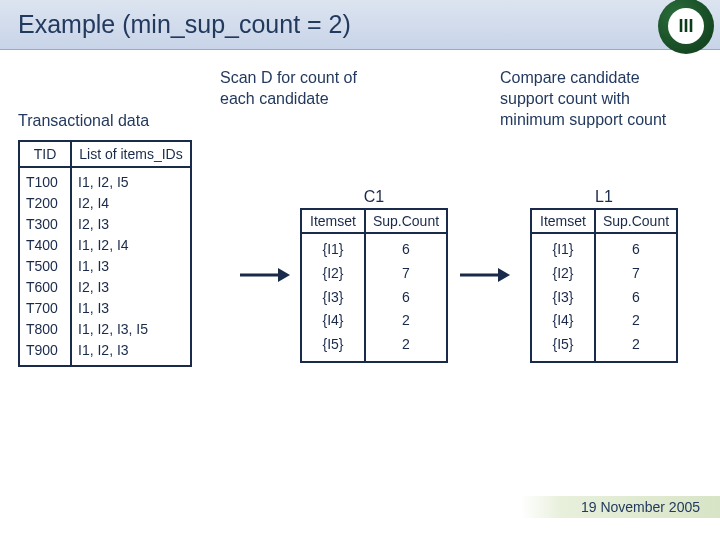 The width and height of the screenshot is (720, 540). Describe the element at coordinates (184, 24) in the screenshot. I see `slide-title: Example (min_sup_count = 2)` at that location.